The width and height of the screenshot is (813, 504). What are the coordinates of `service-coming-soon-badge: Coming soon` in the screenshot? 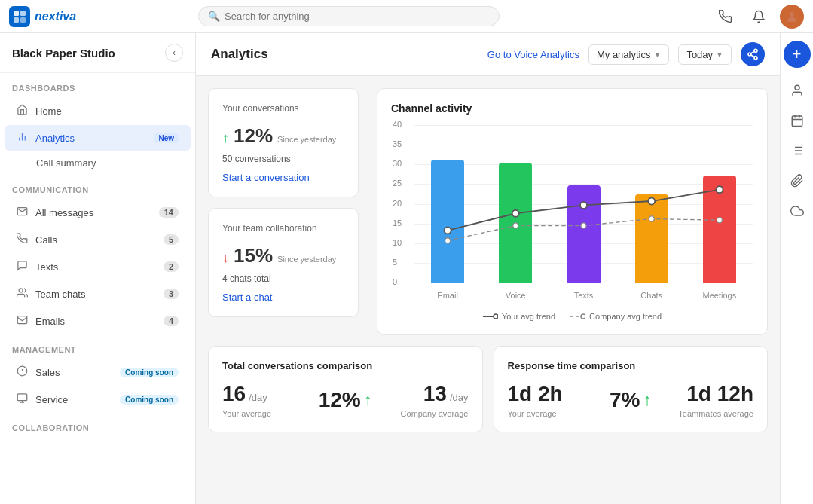 It's located at (149, 399).